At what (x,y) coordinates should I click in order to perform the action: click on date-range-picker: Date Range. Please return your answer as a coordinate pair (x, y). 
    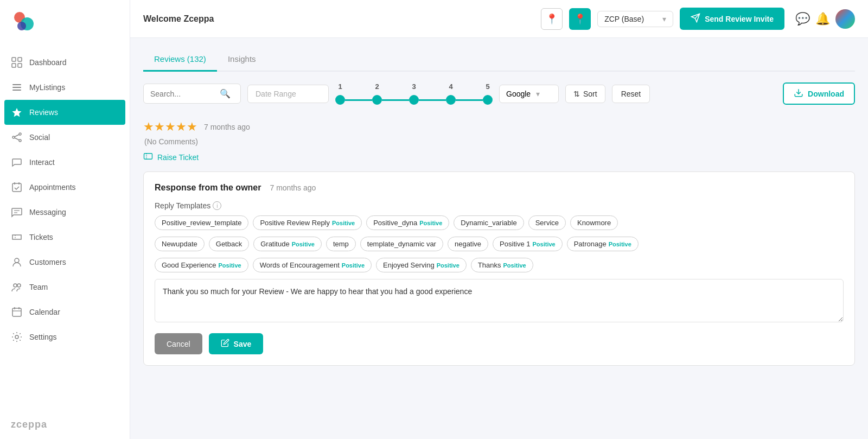
    Looking at the image, I should click on (288, 94).